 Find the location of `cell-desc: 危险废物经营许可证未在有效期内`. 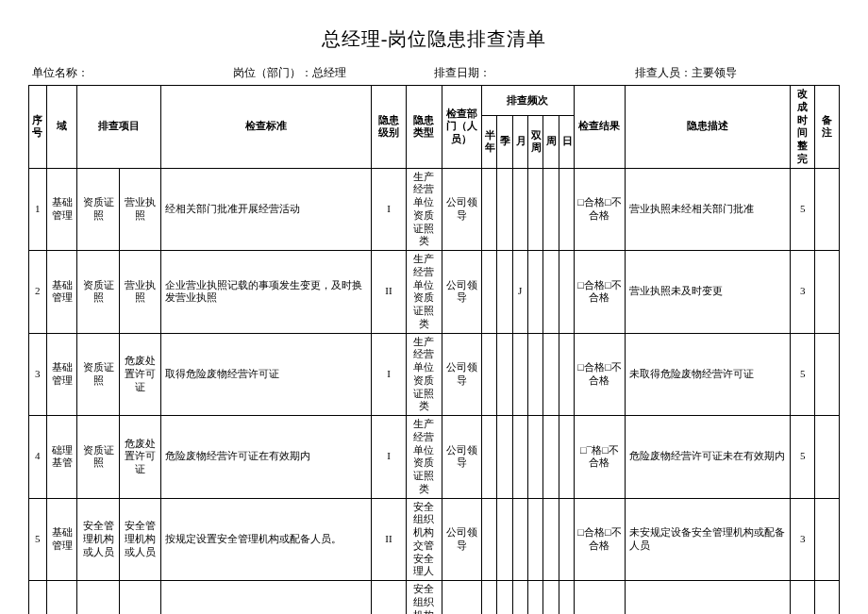

cell-desc: 危险废物经营许可证未在有效期内 is located at coordinates (708, 457).